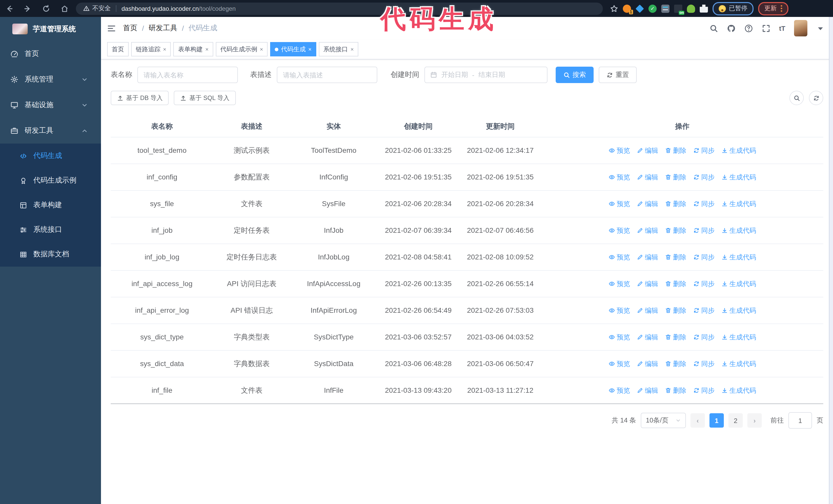  Describe the element at coordinates (782, 6) in the screenshot. I see `more-vertical-icon` at that location.